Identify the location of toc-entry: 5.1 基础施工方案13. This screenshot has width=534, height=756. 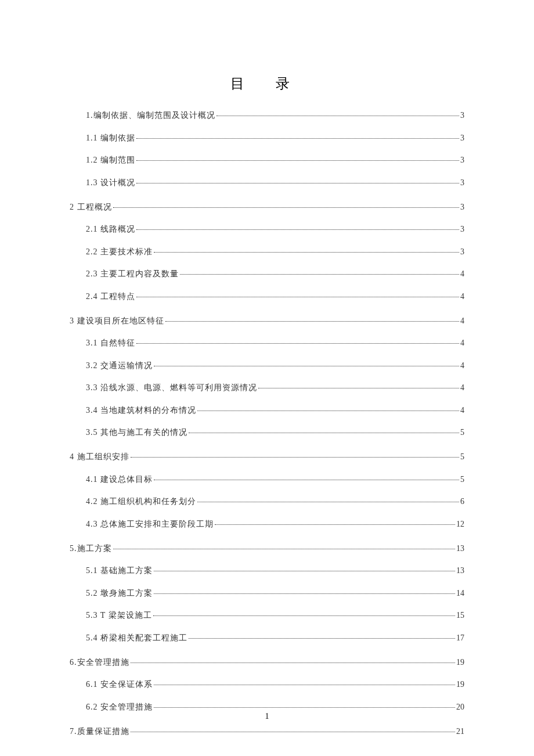
(275, 571).